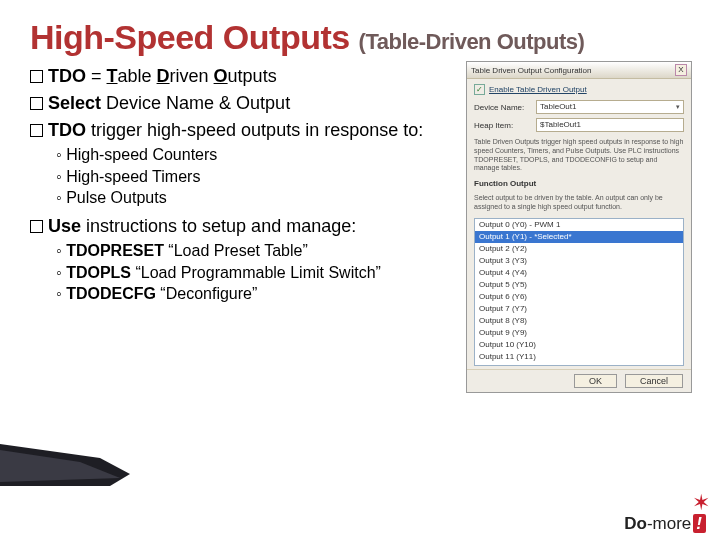 The height and width of the screenshot is (540, 720). What do you see at coordinates (579, 309) in the screenshot?
I see `list-item: Output 7 (Y7)` at bounding box center [579, 309].